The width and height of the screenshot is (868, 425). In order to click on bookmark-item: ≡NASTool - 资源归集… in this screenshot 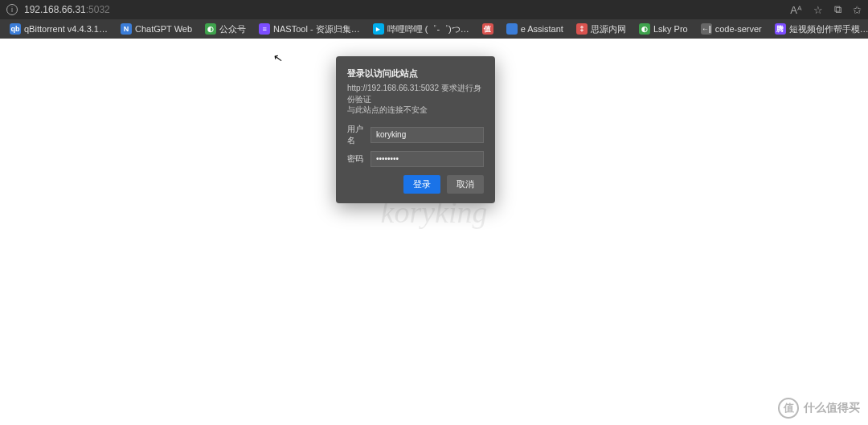, I will do `click(309, 29)`.